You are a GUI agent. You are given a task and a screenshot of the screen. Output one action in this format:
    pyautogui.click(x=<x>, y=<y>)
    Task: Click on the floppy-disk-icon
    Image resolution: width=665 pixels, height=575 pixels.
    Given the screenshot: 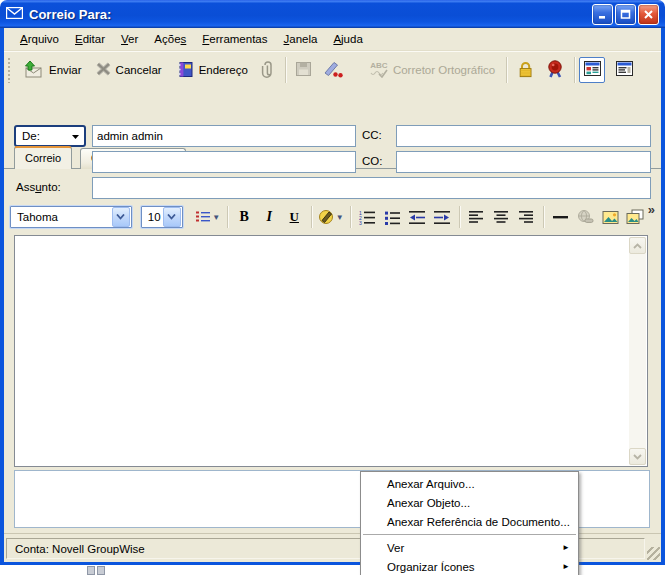 What is the action you would take?
    pyautogui.click(x=304, y=70)
    